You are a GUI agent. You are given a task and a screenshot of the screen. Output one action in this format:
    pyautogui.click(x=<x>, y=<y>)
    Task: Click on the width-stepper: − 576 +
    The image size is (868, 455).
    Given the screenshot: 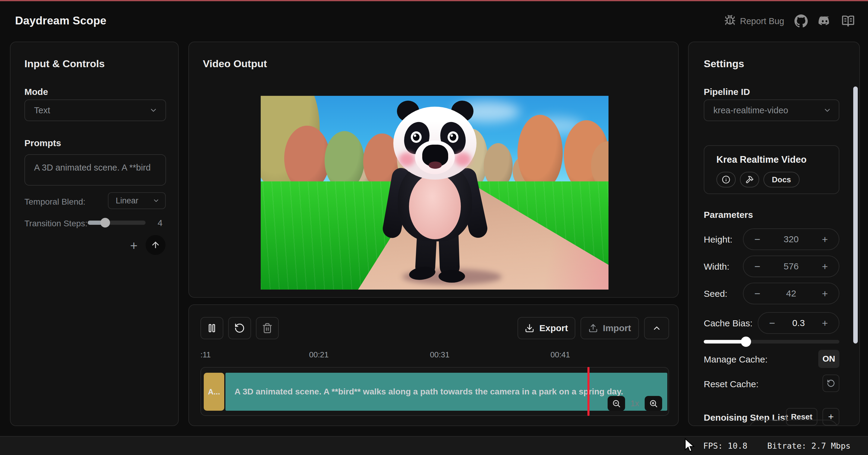 What is the action you would take?
    pyautogui.click(x=791, y=266)
    